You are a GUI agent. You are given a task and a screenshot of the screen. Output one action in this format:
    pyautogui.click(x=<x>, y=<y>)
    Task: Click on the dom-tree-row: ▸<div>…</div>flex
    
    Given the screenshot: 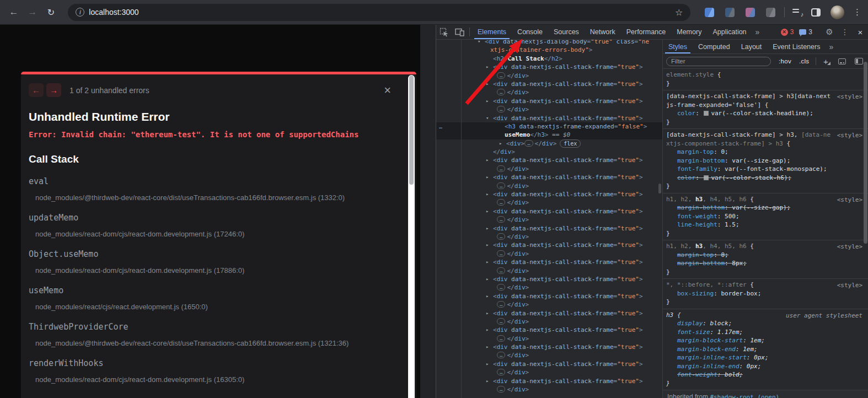 What is the action you would take?
    pyautogui.click(x=549, y=143)
    